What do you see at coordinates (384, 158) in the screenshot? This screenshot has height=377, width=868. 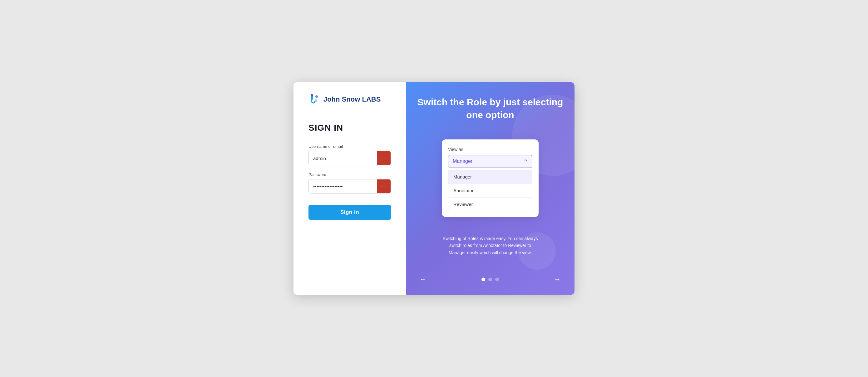 I see `username-toggle-button: ···` at bounding box center [384, 158].